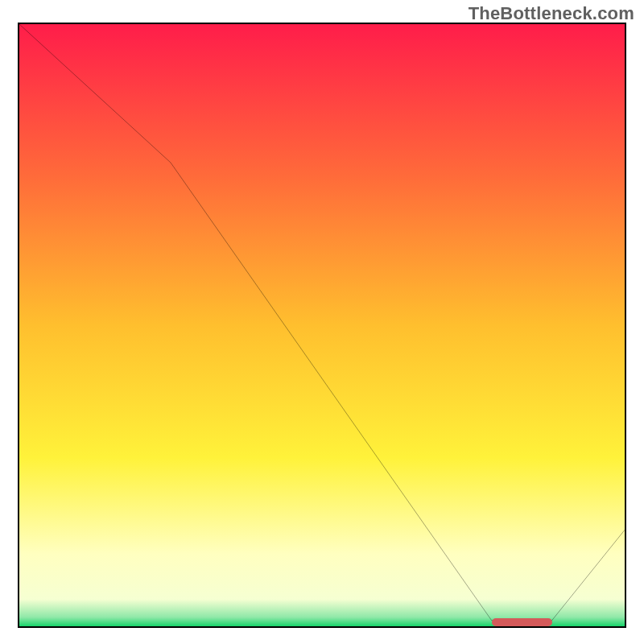  I want to click on optimal-range-marker, so click(522, 622).